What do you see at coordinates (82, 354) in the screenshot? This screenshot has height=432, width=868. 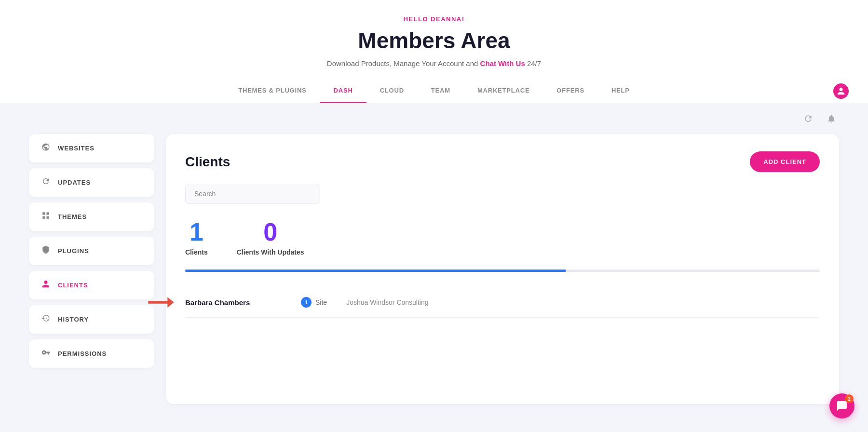 I see `sidebar-item-permissions-label: PERMISSIONS` at bounding box center [82, 354].